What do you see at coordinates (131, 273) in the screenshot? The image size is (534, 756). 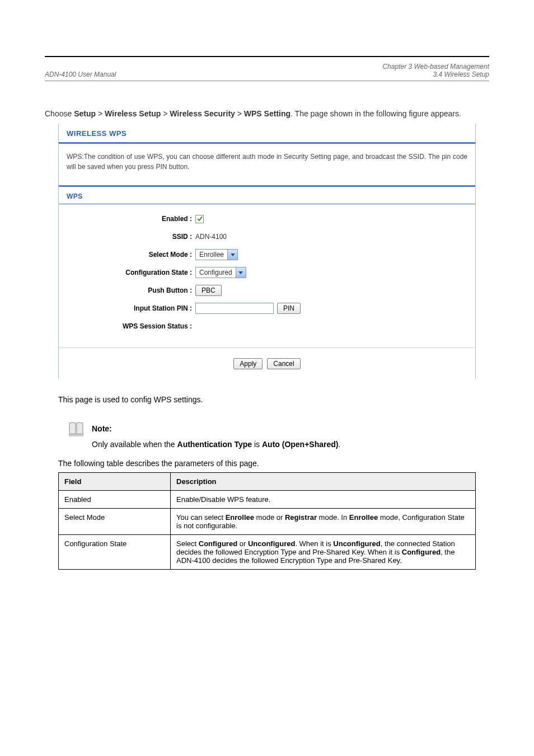 I see `label-config-state: Configuration State :` at bounding box center [131, 273].